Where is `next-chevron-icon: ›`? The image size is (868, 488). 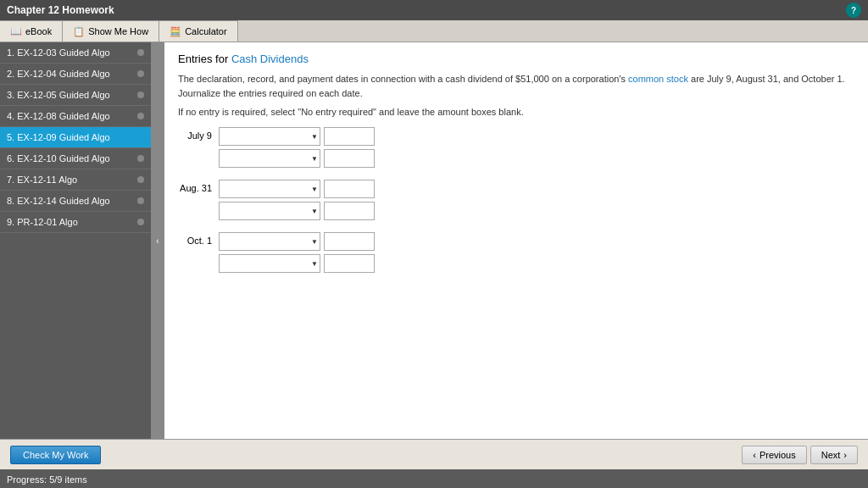
next-chevron-icon: › is located at coordinates (845, 455).